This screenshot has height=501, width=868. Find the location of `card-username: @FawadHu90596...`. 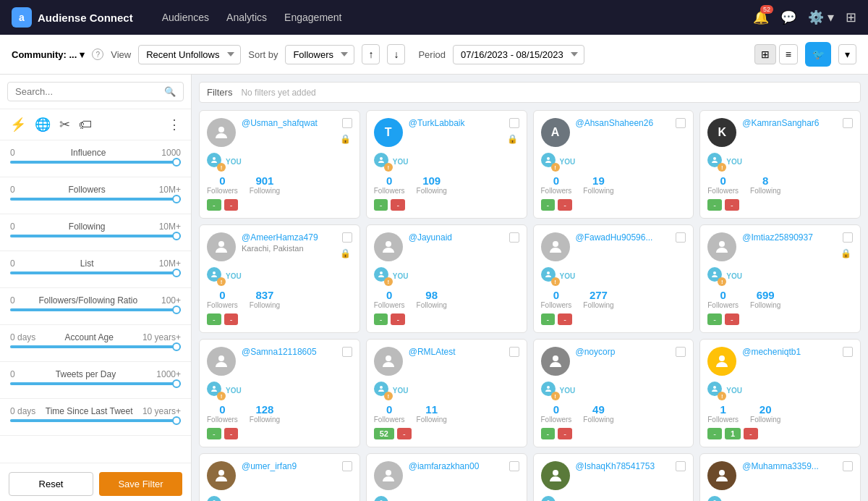

card-username: @FawadHu90596... is located at coordinates (624, 237).